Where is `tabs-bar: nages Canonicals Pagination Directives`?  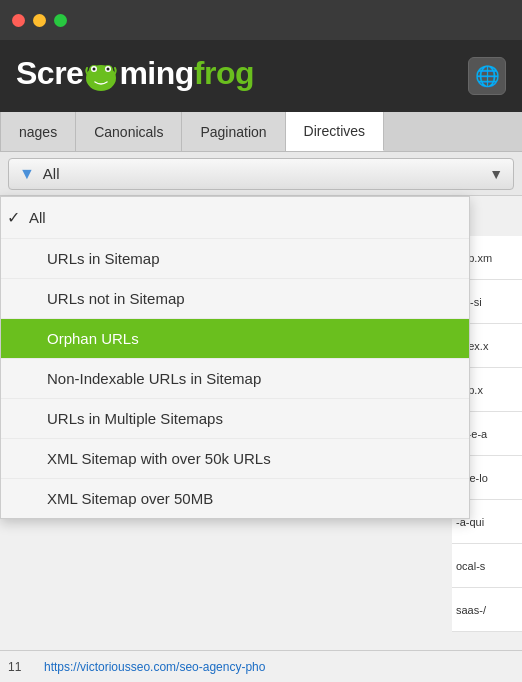
tabs-bar: nages Canonicals Pagination Directives is located at coordinates (261, 132).